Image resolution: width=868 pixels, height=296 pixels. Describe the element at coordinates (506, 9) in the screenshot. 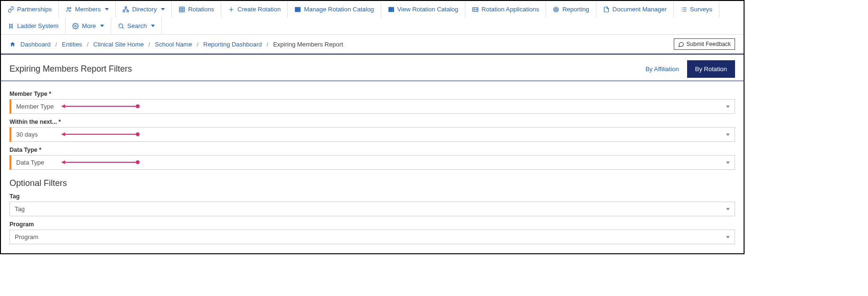

I see `nav-rotation-applications: Rotation Applications` at that location.